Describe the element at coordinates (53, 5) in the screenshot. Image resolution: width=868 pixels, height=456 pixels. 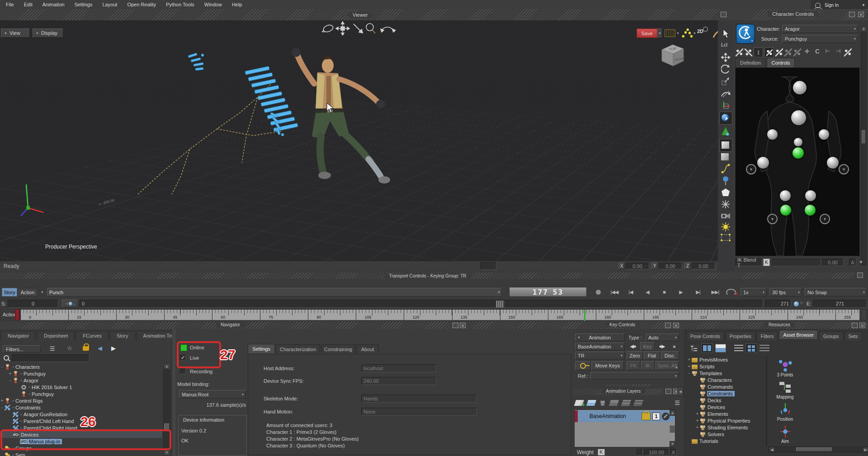
I see `menu-item: Animation` at that location.